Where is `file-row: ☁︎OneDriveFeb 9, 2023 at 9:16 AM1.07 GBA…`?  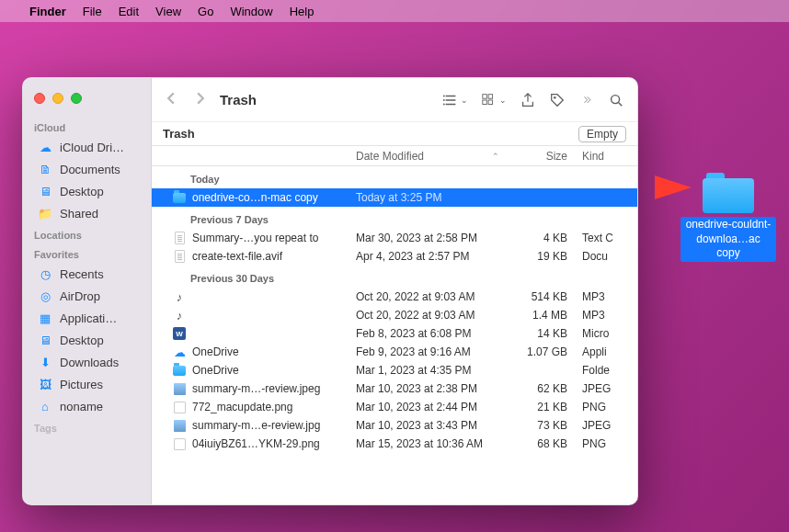
file-row: ☁︎OneDriveFeb 9, 2023 at 9:16 AM1.07 GBA… is located at coordinates (394, 352).